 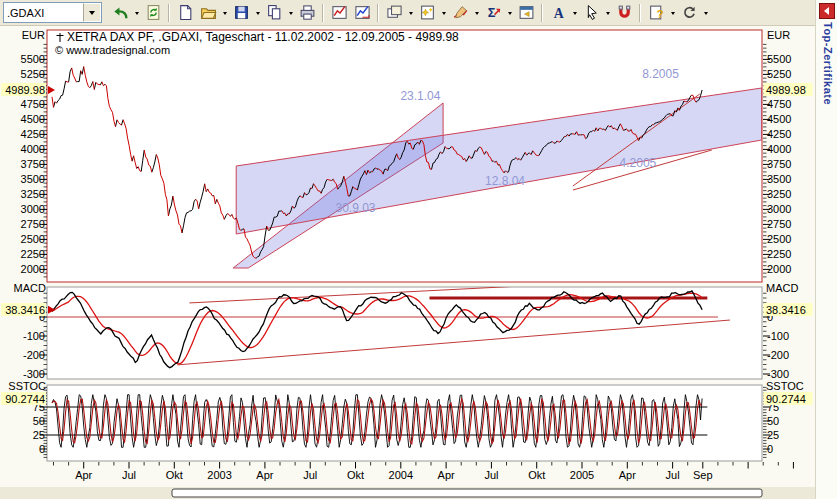 I want to click on rotate-refresh-icon, so click(x=690, y=12).